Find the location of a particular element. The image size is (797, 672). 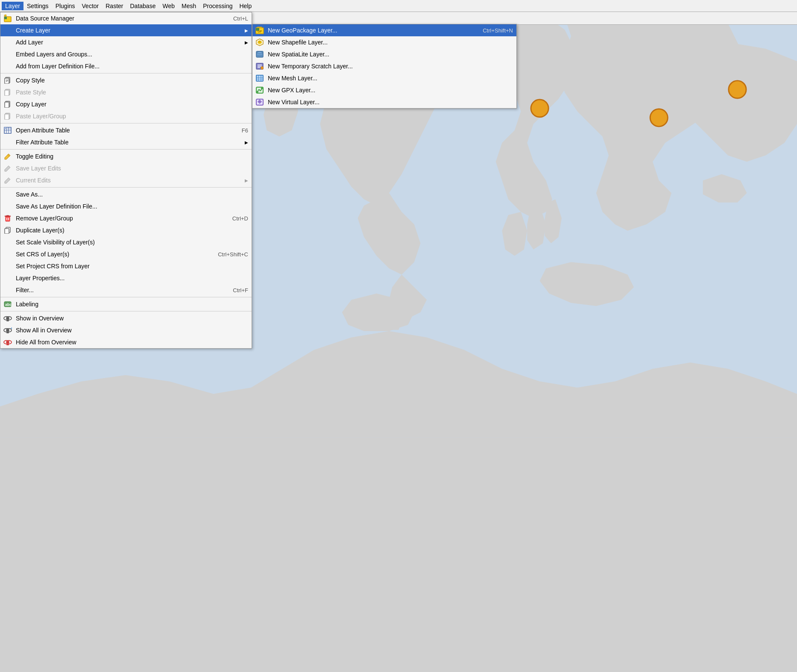

labeling-icon: abc is located at coordinates (8, 304).